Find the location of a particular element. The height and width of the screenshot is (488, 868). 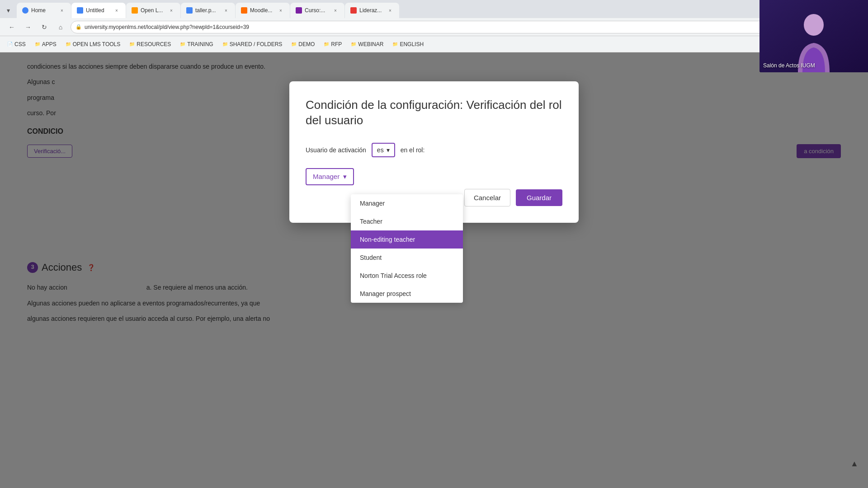

tab-lideraz-title: Lideraz... is located at coordinates (372, 10).